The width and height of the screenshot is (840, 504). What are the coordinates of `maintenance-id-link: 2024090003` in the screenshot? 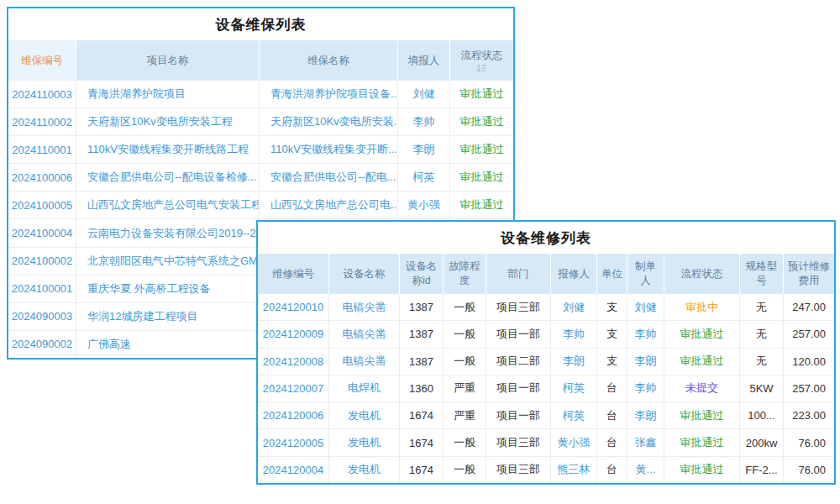 It's located at (42, 317).